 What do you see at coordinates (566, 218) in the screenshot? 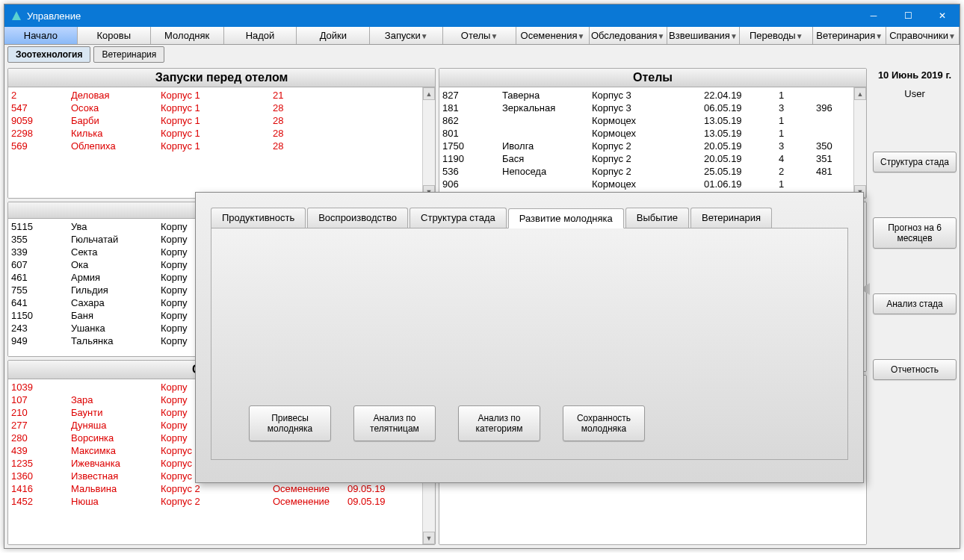
I see `modal-tab-3: Развитие молодняка` at bounding box center [566, 218].